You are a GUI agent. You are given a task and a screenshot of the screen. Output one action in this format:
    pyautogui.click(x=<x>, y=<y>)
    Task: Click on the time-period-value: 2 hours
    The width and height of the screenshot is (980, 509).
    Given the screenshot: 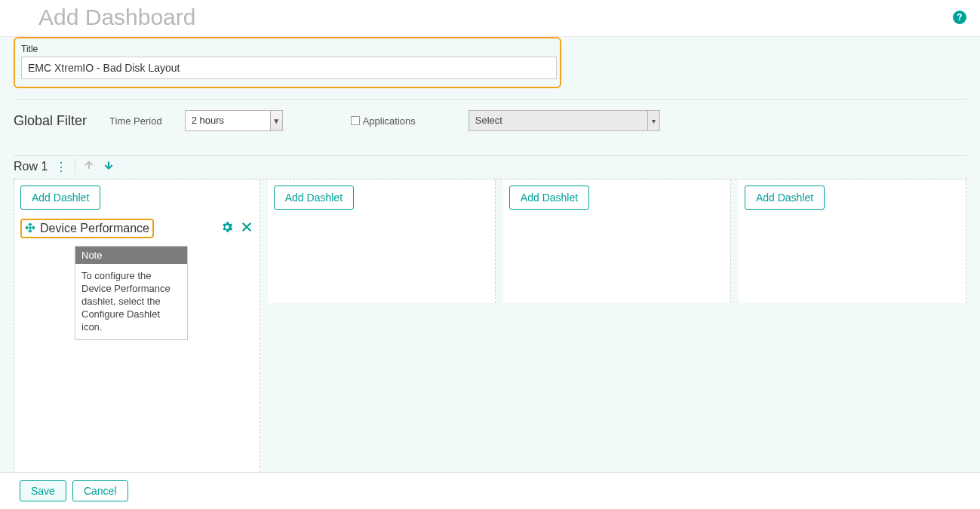 What is the action you would take?
    pyautogui.click(x=228, y=121)
    